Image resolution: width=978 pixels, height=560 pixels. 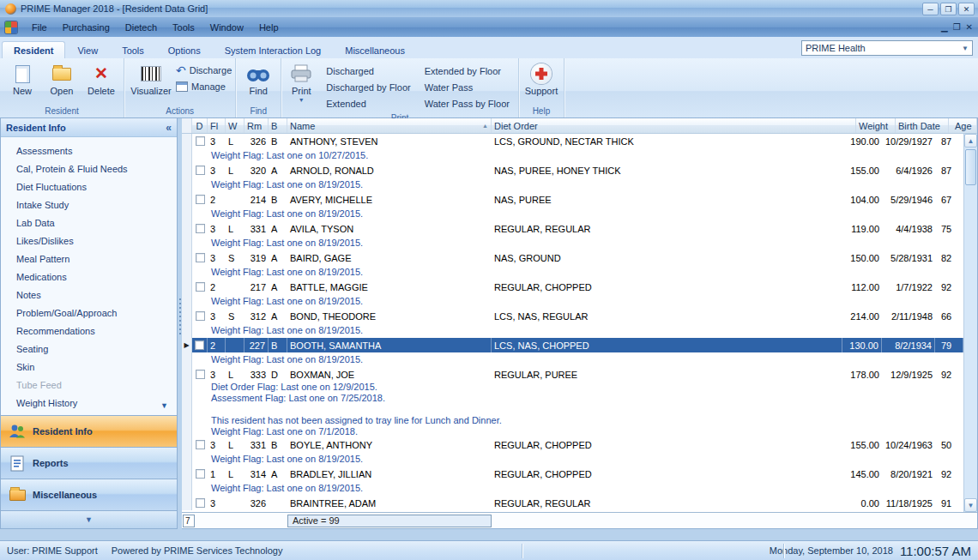 What do you see at coordinates (922, 125) in the screenshot?
I see `column-header-birth-date: Birth Date` at bounding box center [922, 125].